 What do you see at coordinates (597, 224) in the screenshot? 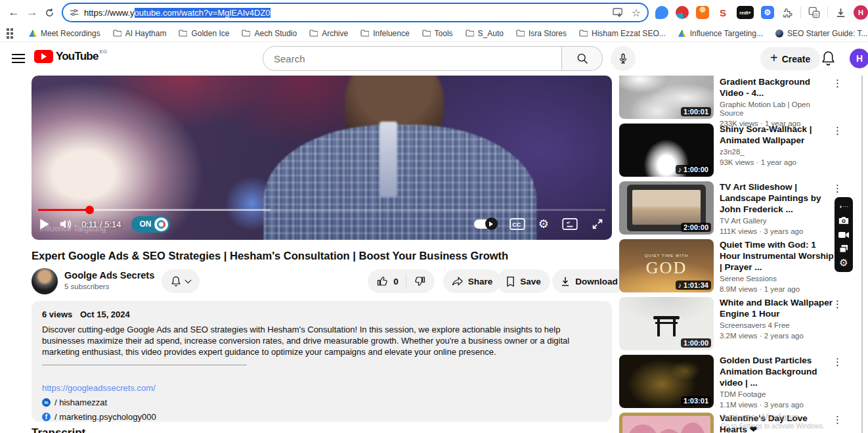
I see `fullscreen-button` at bounding box center [597, 224].